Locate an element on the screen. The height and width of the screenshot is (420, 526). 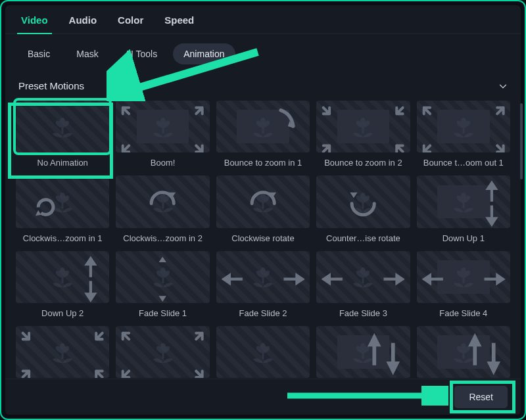
preset-item: Flip Down1 is located at coordinates (363, 352).